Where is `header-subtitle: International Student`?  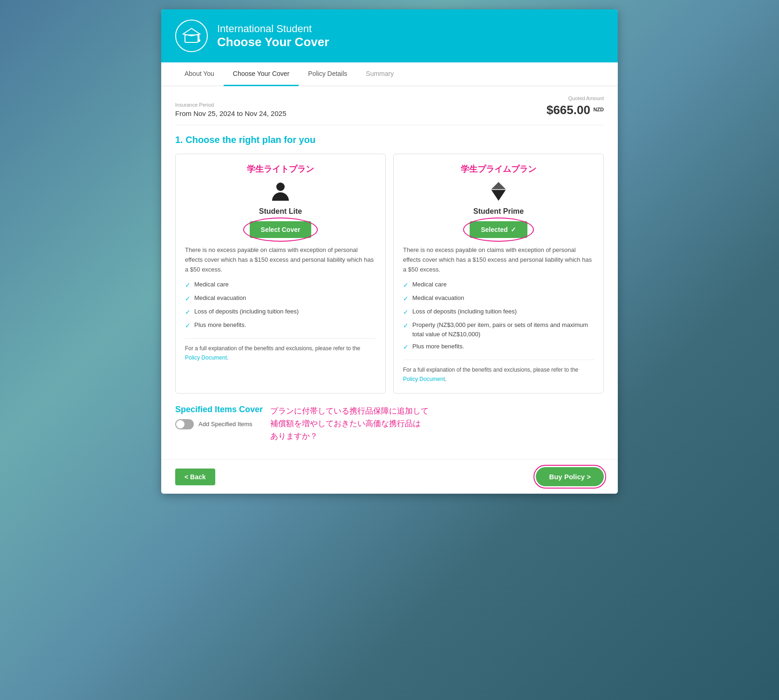
header-subtitle: International Student is located at coordinates (273, 29).